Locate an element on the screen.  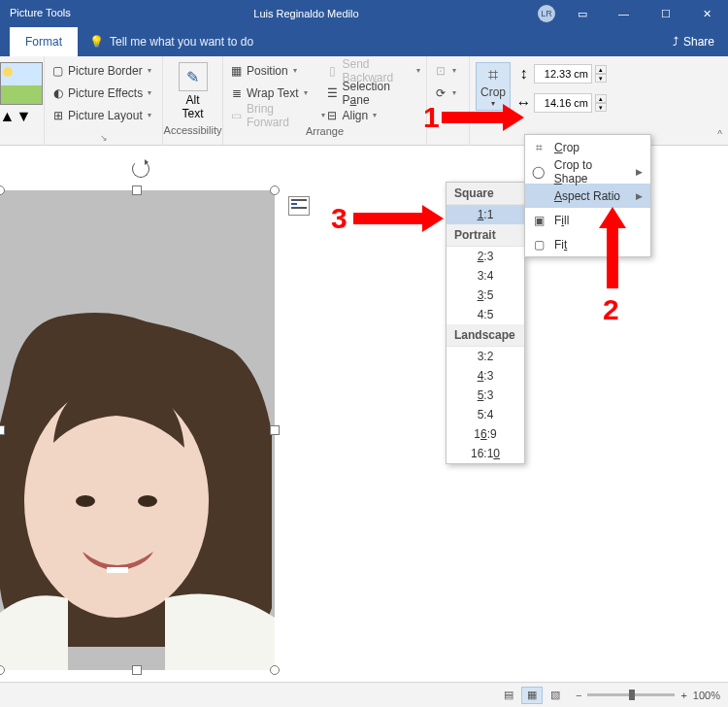
ar-4-5: 4:5 is located at coordinates (485, 315).